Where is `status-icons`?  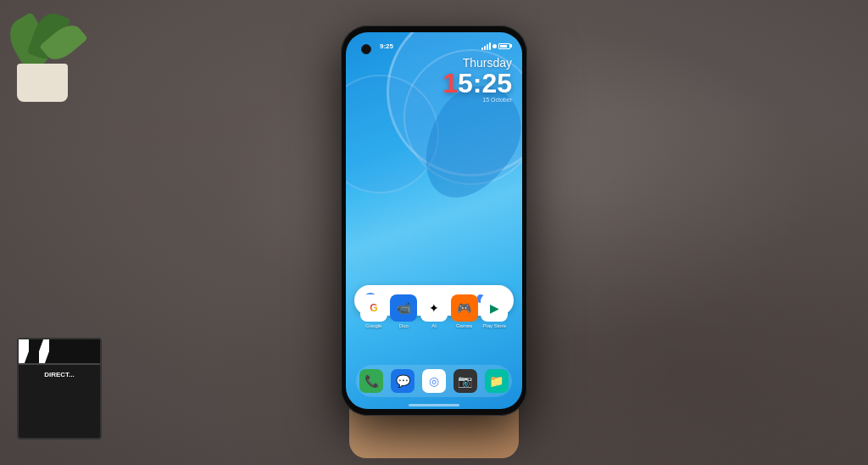 status-icons is located at coordinates (496, 46).